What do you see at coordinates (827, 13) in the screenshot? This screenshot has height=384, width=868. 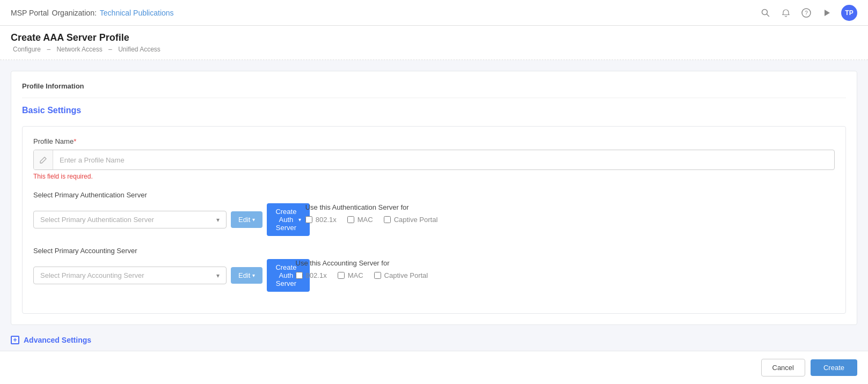 I see `play-icon` at bounding box center [827, 13].